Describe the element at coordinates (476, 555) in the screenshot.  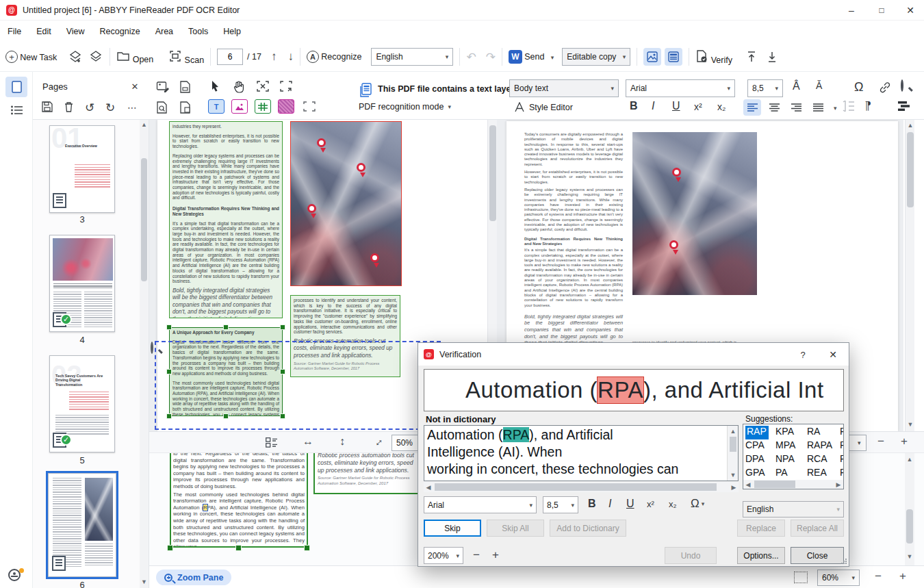
I see `dialog-zoom-out-icon: −` at that location.